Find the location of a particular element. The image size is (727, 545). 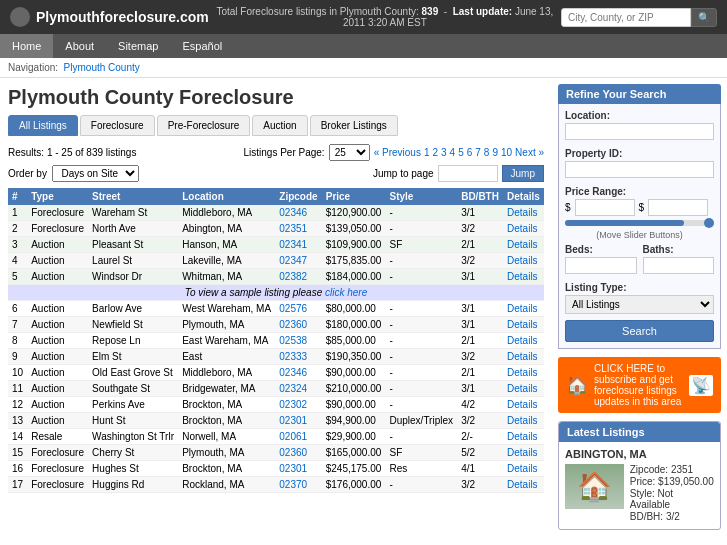

results-count: Results: 1 - 25 of 839 listings is located at coordinates (72, 152).